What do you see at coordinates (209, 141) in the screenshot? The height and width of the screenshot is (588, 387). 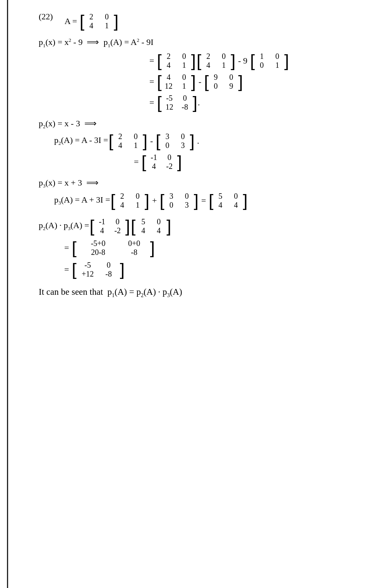 I see `p2-calc-line: p2(A) = A - 3I = [ 20 41 ] - [ 30 03 ] .` at bounding box center [209, 141].